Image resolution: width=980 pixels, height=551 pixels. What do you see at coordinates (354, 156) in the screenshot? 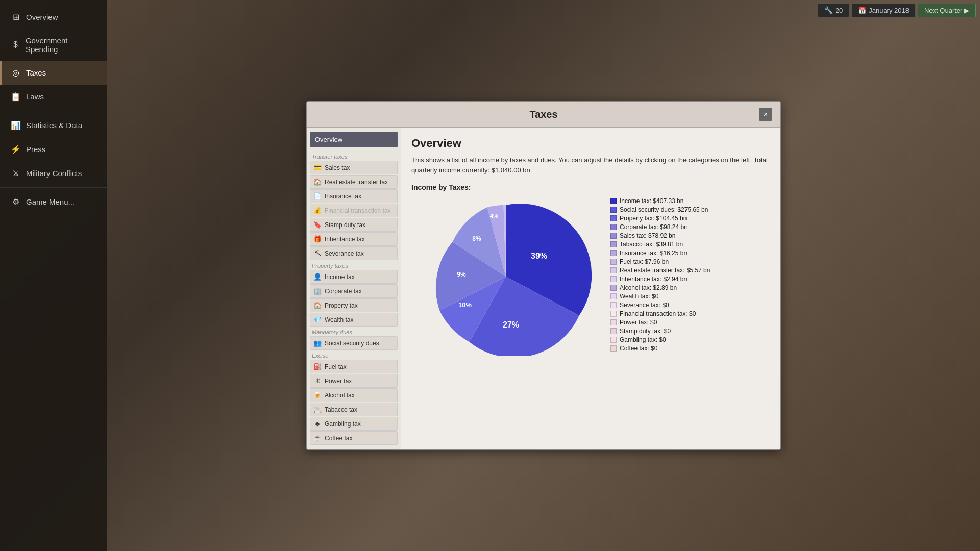
I see `transfer-taxes-label: Transfer taxes` at bounding box center [354, 156].